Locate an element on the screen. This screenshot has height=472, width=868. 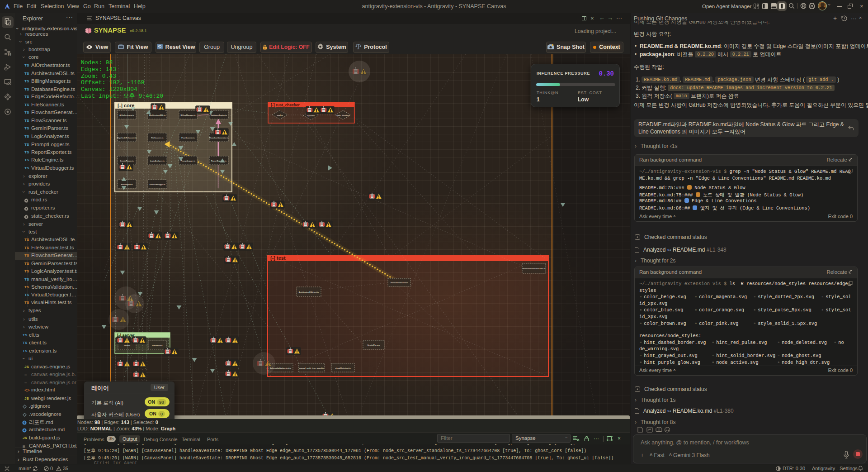
svg-text: DatabaseEngine.ts is located at coordinates (219, 115).